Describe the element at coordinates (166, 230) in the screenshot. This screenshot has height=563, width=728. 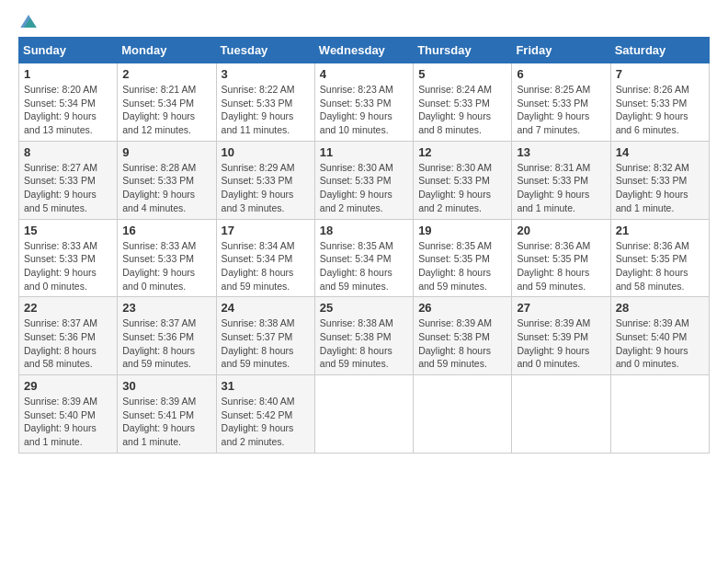
I see `day-number: 16` at that location.